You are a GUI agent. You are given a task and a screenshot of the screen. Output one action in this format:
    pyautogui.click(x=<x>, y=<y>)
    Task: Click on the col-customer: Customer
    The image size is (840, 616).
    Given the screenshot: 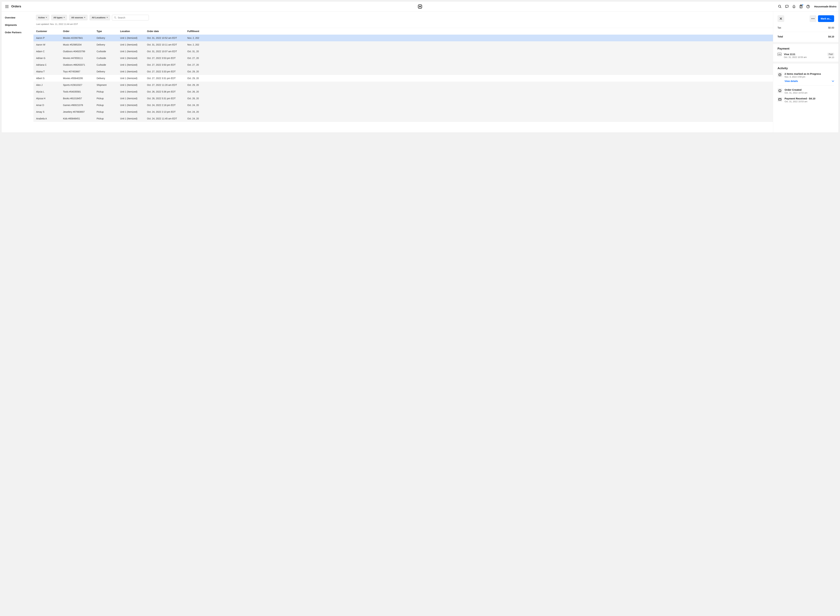 What is the action you would take?
    pyautogui.click(x=50, y=31)
    